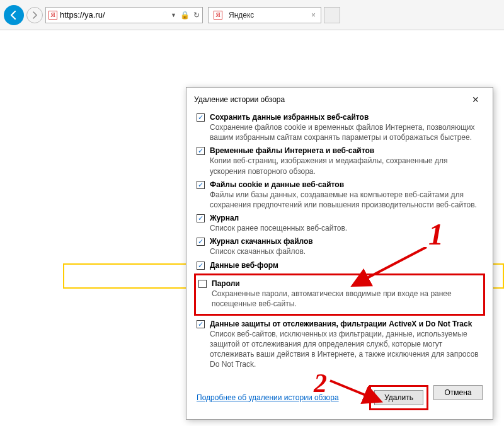  What do you see at coordinates (340, 295) in the screenshot?
I see `annotation-highlight-1: Пароли Сохраненные пароли, автоматически…` at bounding box center [340, 295].